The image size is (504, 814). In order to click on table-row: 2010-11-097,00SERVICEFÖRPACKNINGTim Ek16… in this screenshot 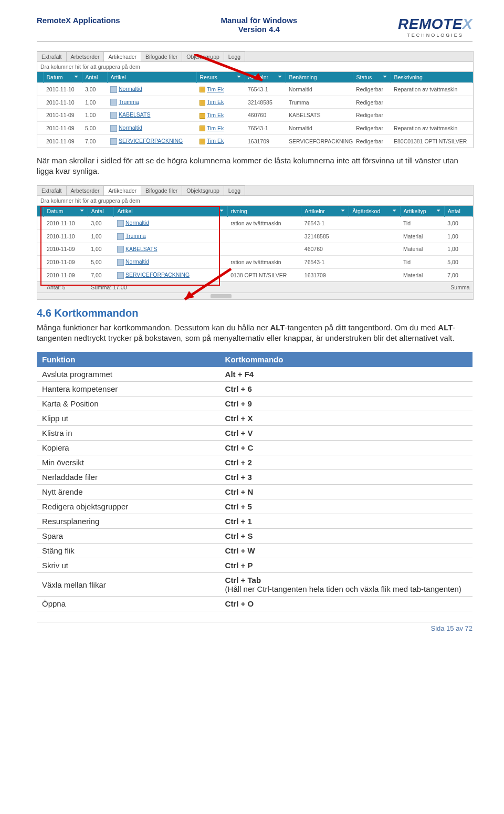, I will do `click(255, 141)`.